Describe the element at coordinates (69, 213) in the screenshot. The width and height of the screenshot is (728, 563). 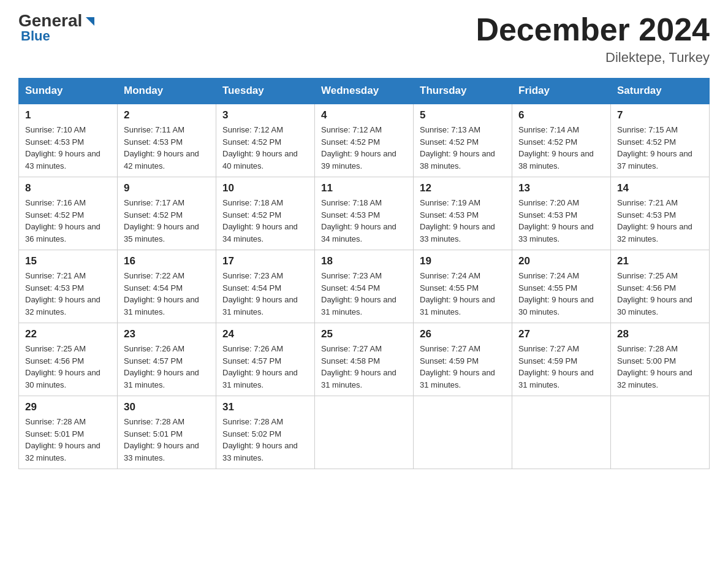
I see `calendar-cell: 8 Sunrise: 7:16 AMSunset: 4:52 PMDayligh…` at that location.